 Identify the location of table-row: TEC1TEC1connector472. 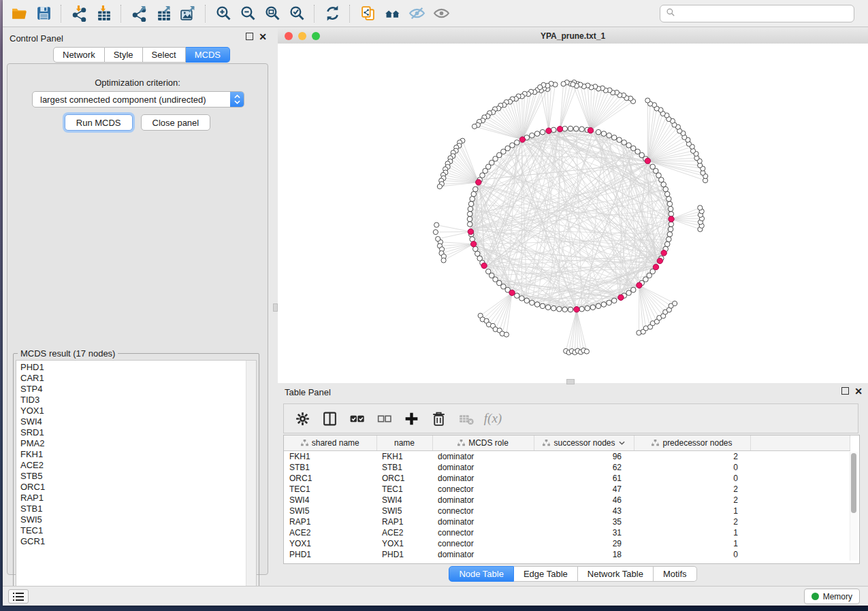
(566, 489).